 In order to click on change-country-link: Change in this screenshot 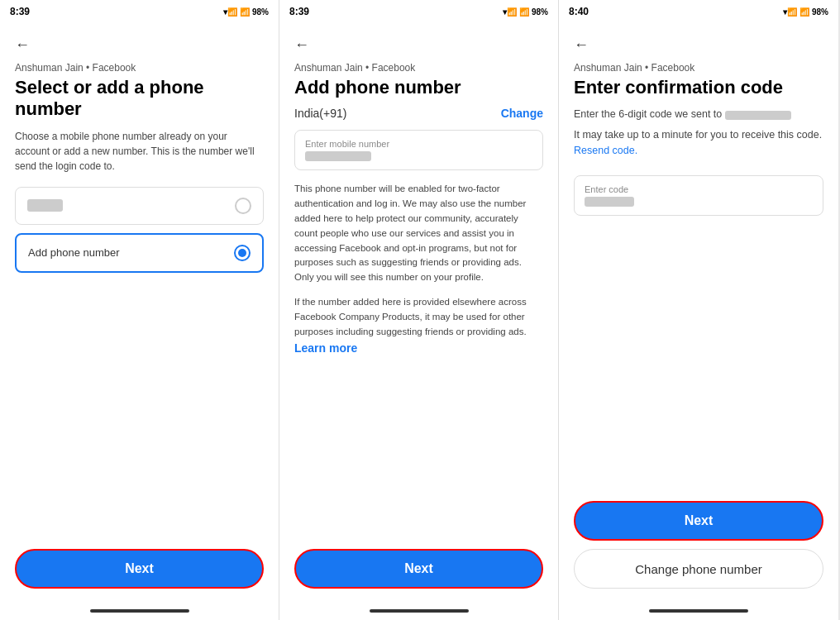, I will do `click(523, 113)`.